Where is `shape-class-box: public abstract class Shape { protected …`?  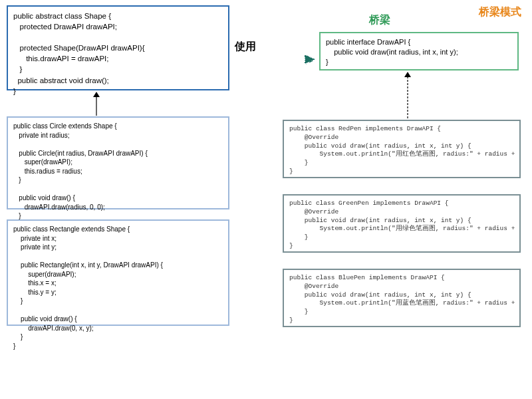
shape-class-box: public abstract class Shape { protected … is located at coordinates (118, 48).